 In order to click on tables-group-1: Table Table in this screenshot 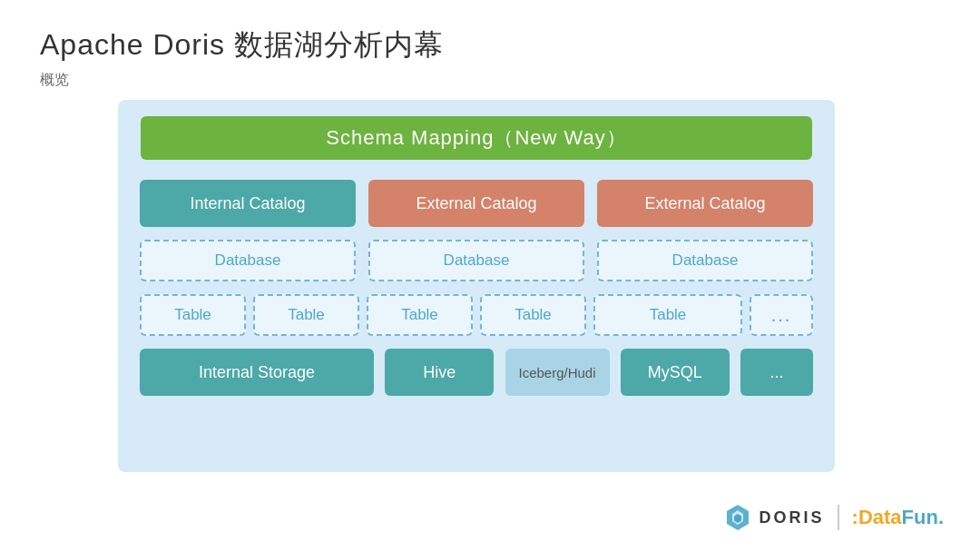, I will do `click(250, 315)`.